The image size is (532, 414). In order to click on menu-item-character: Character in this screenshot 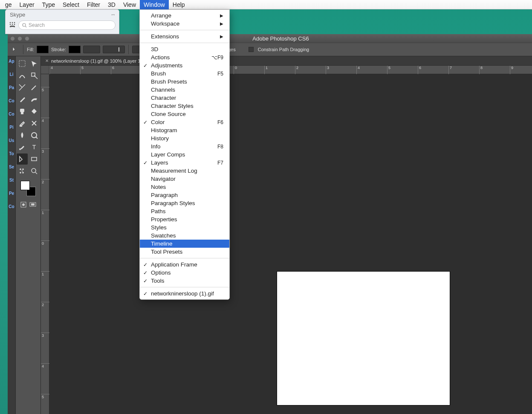, I will do `click(185, 98)`.